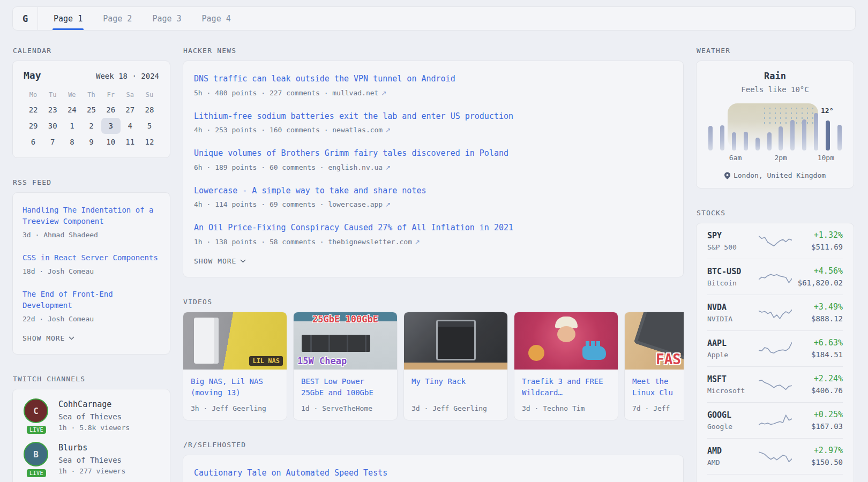 Image resolution: width=868 pixels, height=482 pixels. I want to click on section-title-calendar: CALENDAR, so click(92, 50).